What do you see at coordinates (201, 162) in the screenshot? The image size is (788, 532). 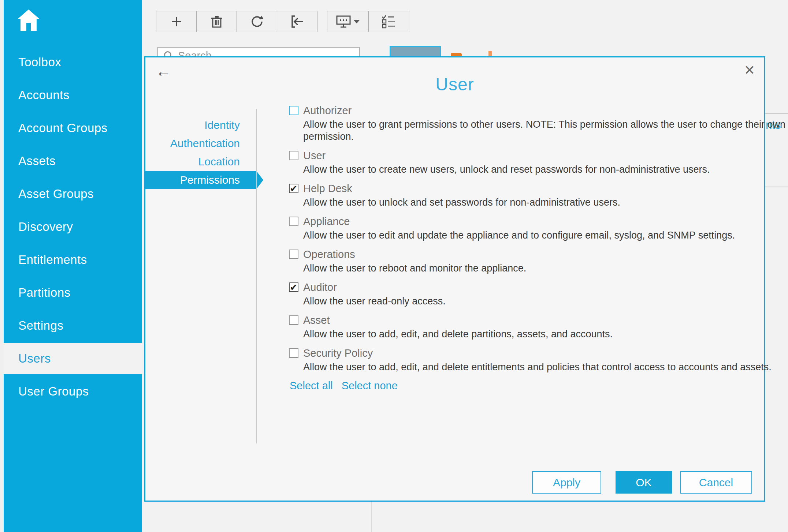 I see `tab-location: Location` at bounding box center [201, 162].